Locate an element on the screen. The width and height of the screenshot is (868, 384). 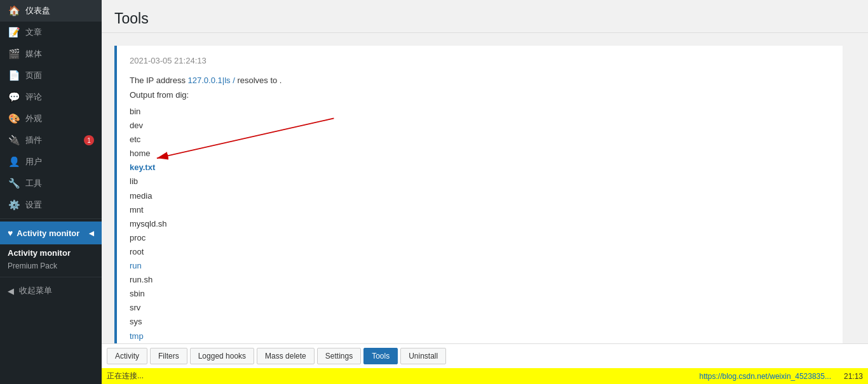
ip-address: 127.0.0.1 is located at coordinates (205, 80).